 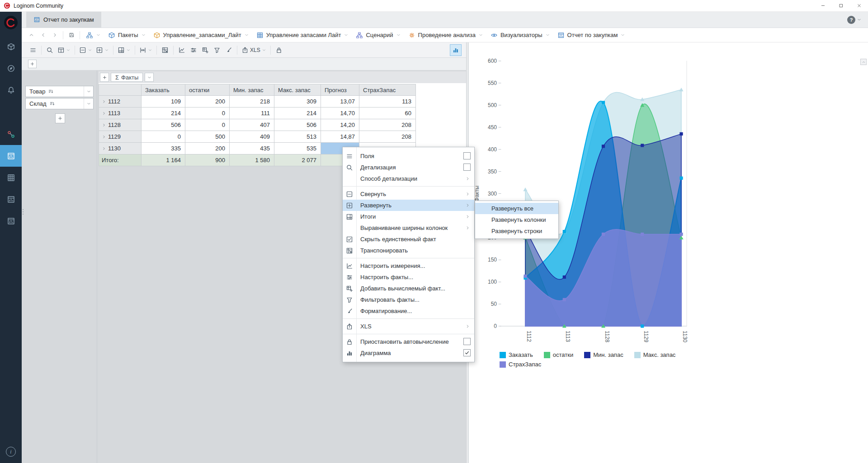 What do you see at coordinates (409, 156) in the screenshot?
I see `menu-fields: Поля` at bounding box center [409, 156].